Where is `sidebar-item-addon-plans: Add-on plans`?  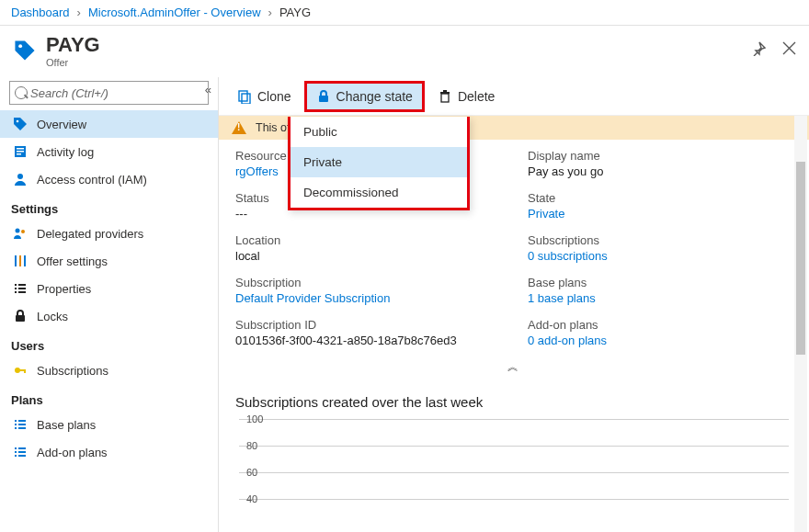 sidebar-item-addon-plans: Add-on plans is located at coordinates (108, 452).